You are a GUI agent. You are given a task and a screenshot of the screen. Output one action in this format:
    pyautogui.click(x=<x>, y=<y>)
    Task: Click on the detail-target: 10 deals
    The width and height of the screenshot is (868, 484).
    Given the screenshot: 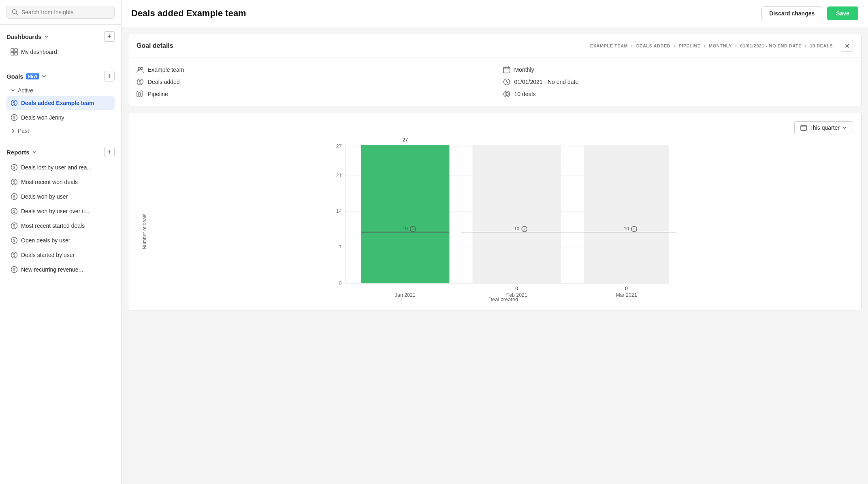 What is the action you would take?
    pyautogui.click(x=678, y=94)
    